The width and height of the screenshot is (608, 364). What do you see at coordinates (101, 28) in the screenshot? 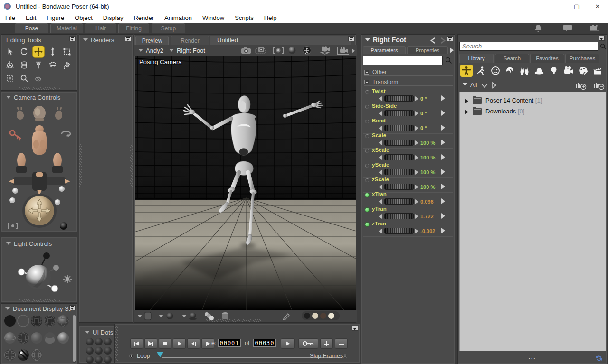
I see `room-tab-hair: Hair` at bounding box center [101, 28].